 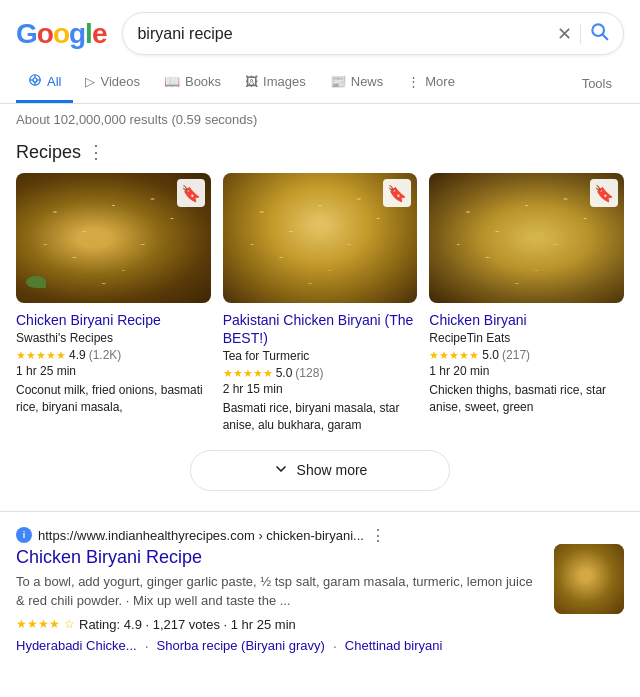 I want to click on recipe-name-1: Chicken Biryani Recipe, so click(x=114, y=320).